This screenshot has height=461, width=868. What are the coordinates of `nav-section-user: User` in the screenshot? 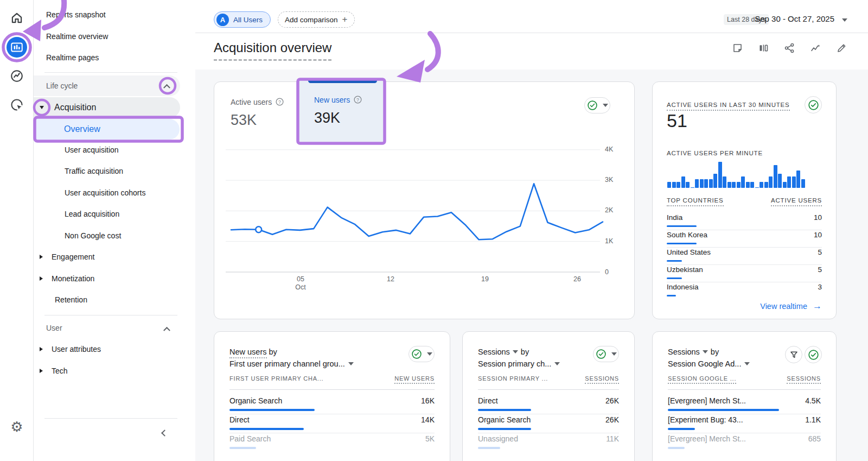 It's located at (111, 328).